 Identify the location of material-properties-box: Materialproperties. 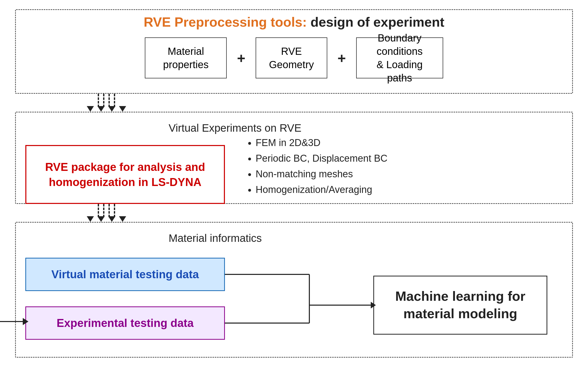
(186, 58).